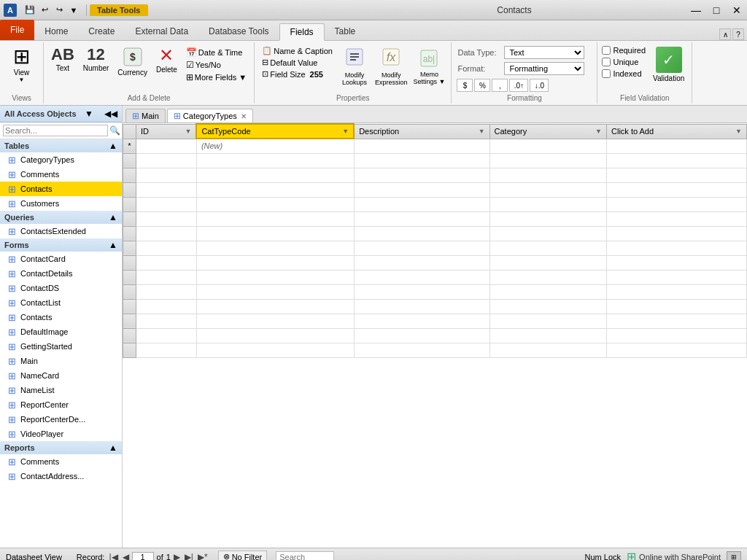  What do you see at coordinates (143, 556) in the screenshot?
I see `record-current-input` at bounding box center [143, 556].